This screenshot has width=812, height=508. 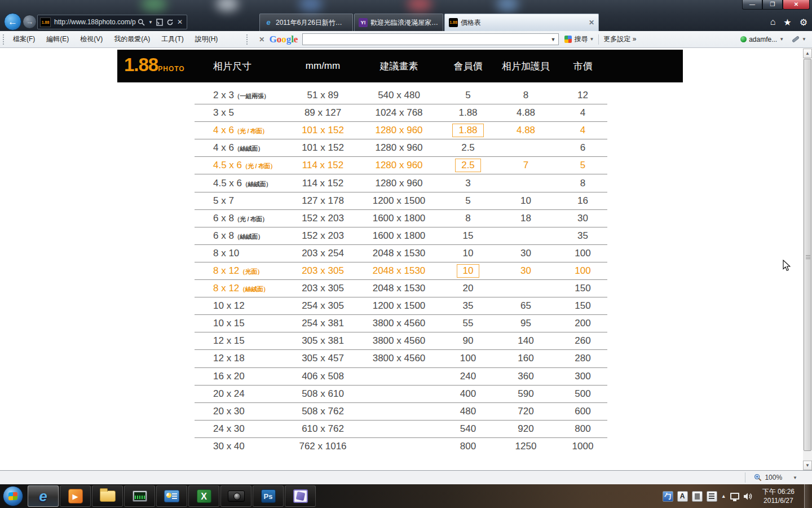 What do you see at coordinates (401, 341) in the screenshot?
I see `table-row: 12 x 15 305 x 381 3800 x 4560 90 140 260` at bounding box center [401, 341].